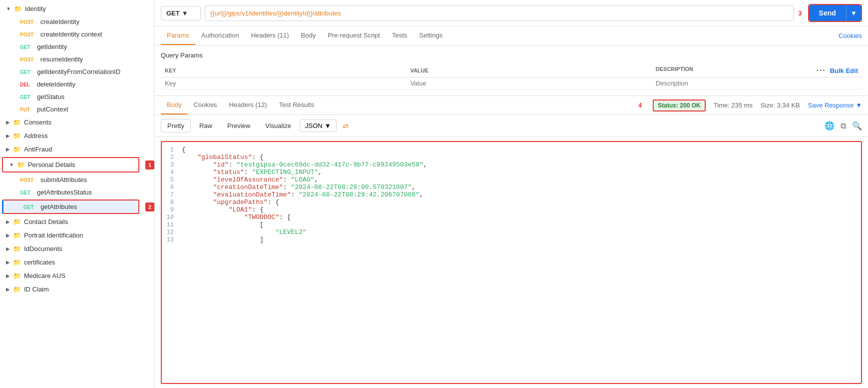 This screenshot has width=868, height=388. I want to click on send-dropdown-button: ▼, so click(854, 13).